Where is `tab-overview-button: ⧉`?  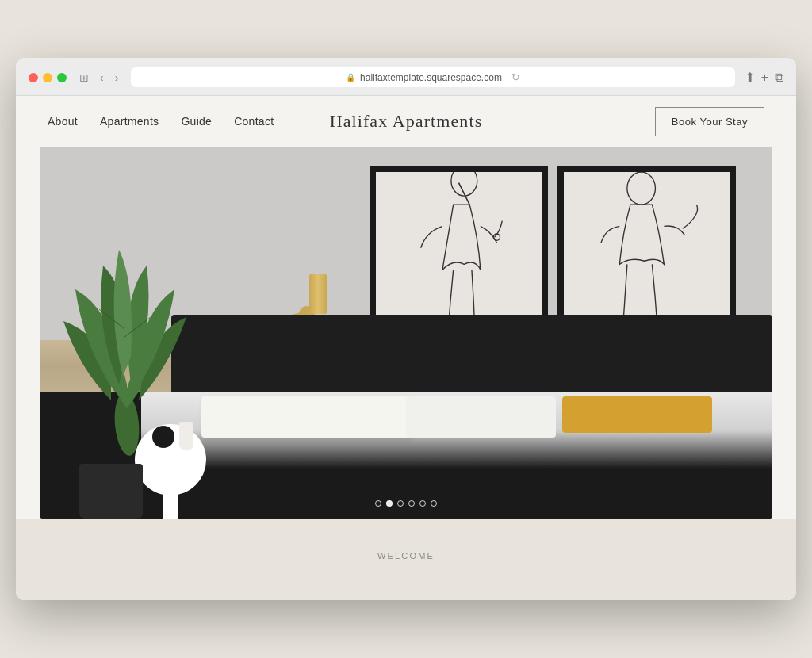 tab-overview-button: ⧉ is located at coordinates (779, 78).